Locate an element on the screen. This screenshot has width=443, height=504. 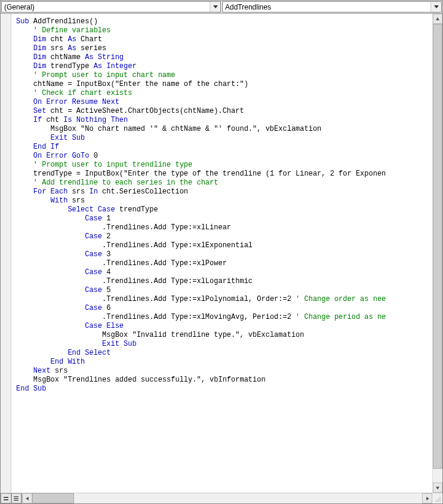
object-dropdown: (General) is located at coordinates (111, 7).